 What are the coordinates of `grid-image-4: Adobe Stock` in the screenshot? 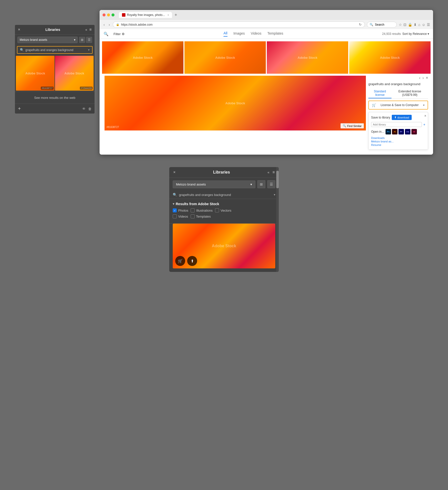 It's located at (390, 58).